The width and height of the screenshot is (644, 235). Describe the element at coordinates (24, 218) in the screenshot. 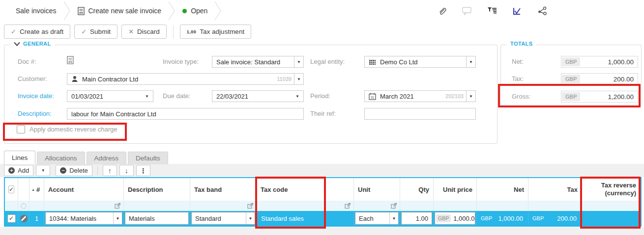

I see `row-attachment-cell` at that location.